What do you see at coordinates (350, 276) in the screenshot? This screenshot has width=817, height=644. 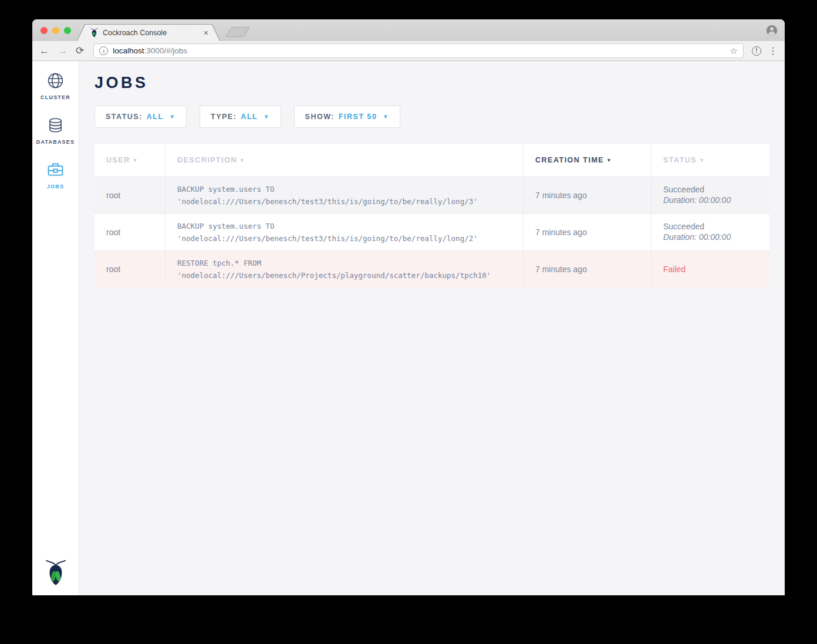 I see `description-line: 'nodelocal:///Users/benesch/Projects/pla…` at bounding box center [350, 276].